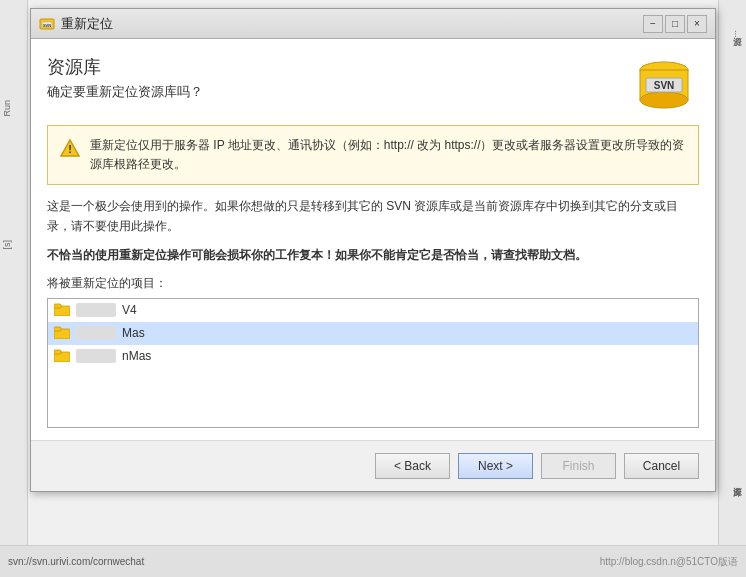 The image size is (746, 577). Describe the element at coordinates (47, 24) in the screenshot. I see `title-svn-icon: SVN` at that location.